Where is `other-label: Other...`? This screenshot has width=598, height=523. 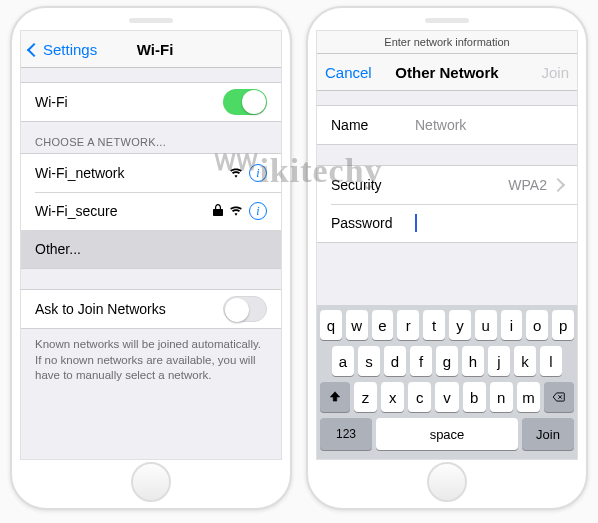
other-label: Other... is located at coordinates (58, 249).